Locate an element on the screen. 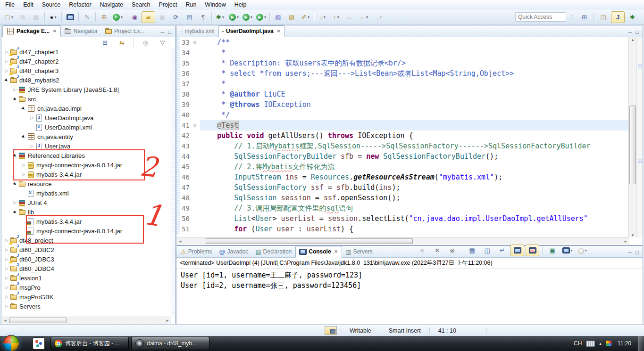 This screenshot has width=644, height=351. tab-project-ex: Project Ex... is located at coordinates (125, 31).